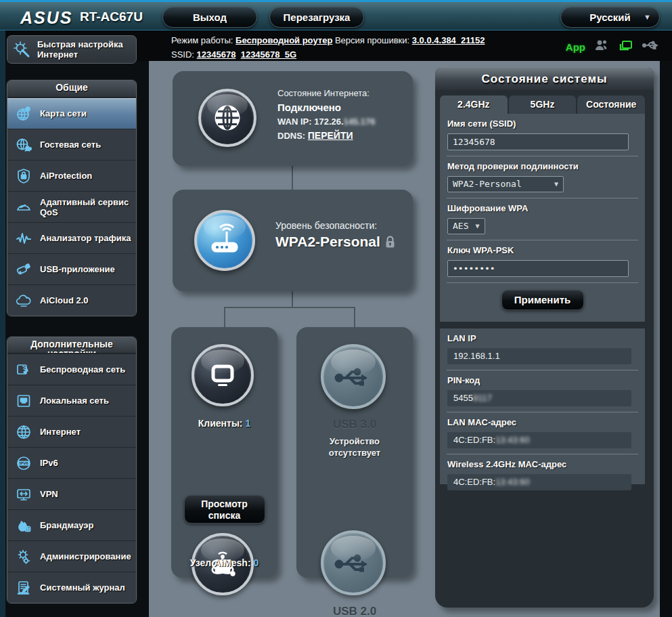  I want to click on ssid-5g-link: 12345678_5G, so click(269, 54).